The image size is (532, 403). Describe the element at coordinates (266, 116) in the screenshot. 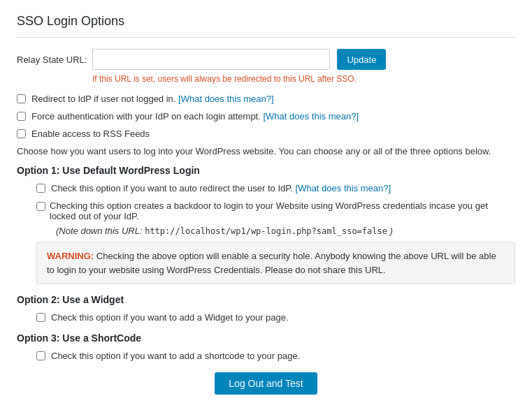

I see `force-auth-row: Force authentication with your IdP on ea…` at that location.